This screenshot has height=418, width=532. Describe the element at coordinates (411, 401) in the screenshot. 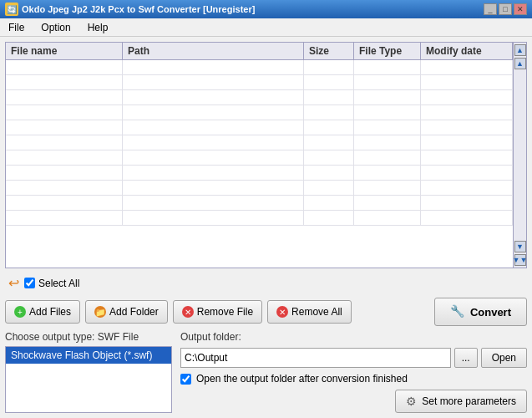

I see `gear-icon: ⚙` at that location.